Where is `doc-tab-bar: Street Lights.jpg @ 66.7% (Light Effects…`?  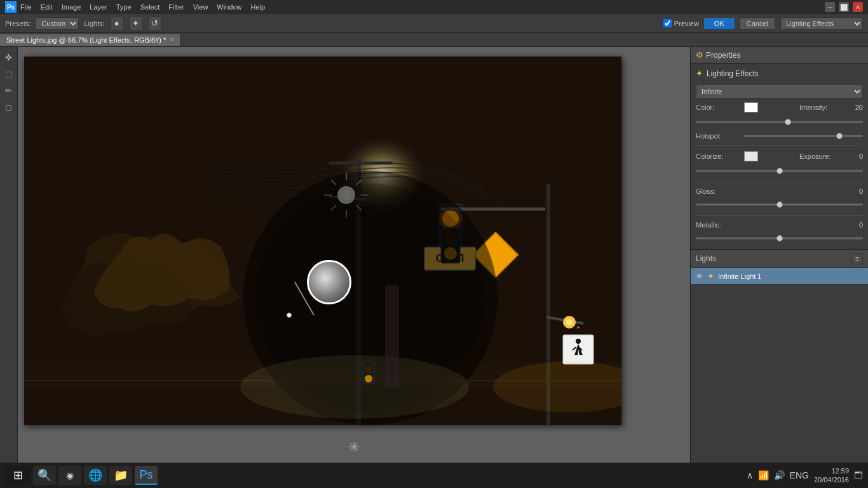 doc-tab-bar: Street Lights.jpg @ 66.7% (Light Effects… is located at coordinates (434, 40).